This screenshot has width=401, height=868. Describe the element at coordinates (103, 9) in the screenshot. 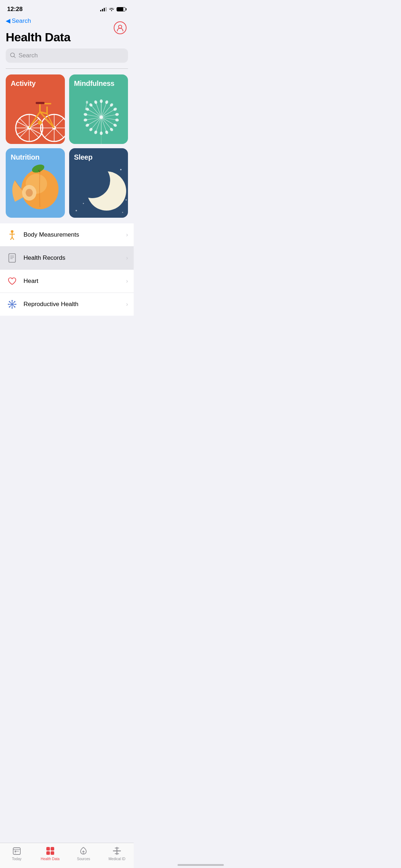

I see `signal-icon` at that location.